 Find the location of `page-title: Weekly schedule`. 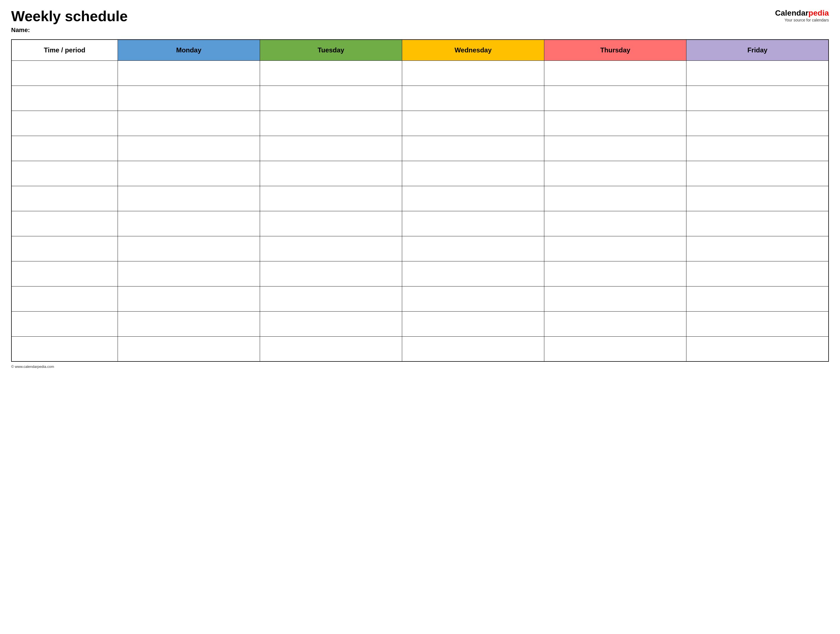

page-title: Weekly schedule is located at coordinates (69, 16).